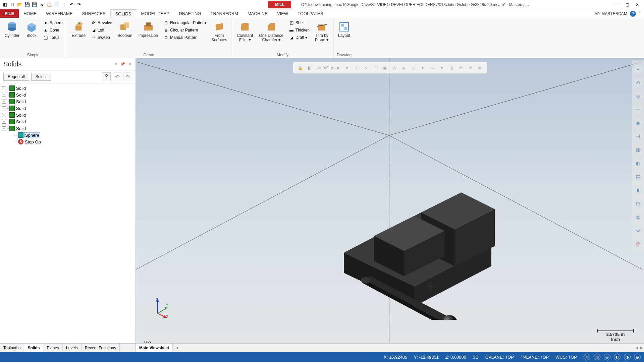  I want to click on ac-b-icon: ◎, so click(394, 68).